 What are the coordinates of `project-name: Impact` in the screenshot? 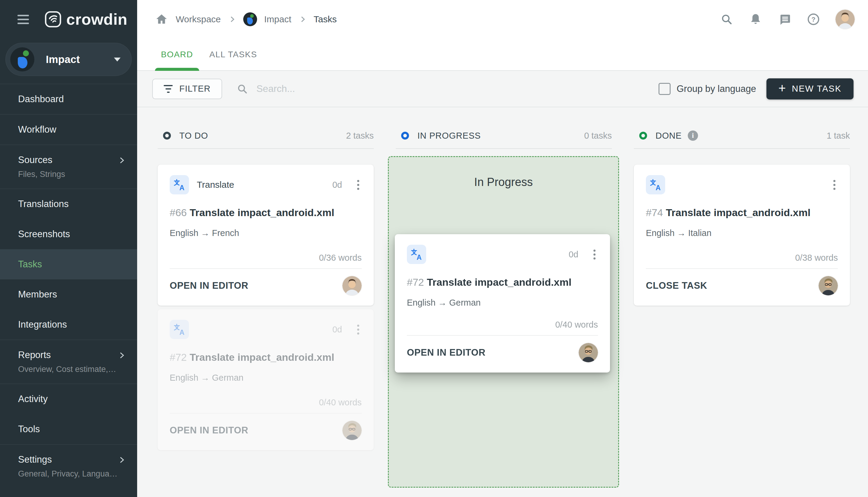 It's located at (63, 59).